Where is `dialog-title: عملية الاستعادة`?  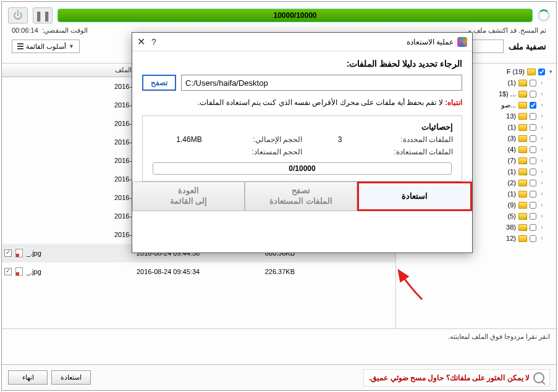 dialog-title: عملية الاستعادة is located at coordinates (430, 42).